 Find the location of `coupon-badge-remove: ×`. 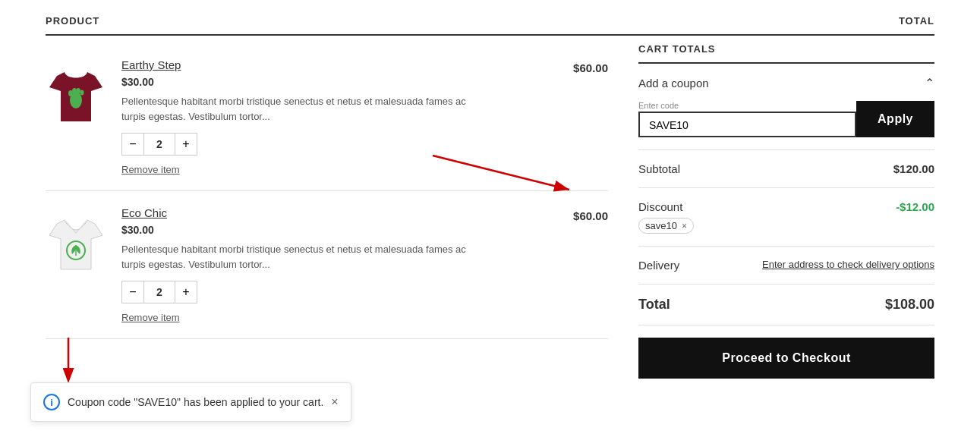

coupon-badge-remove: × is located at coordinates (685, 226).